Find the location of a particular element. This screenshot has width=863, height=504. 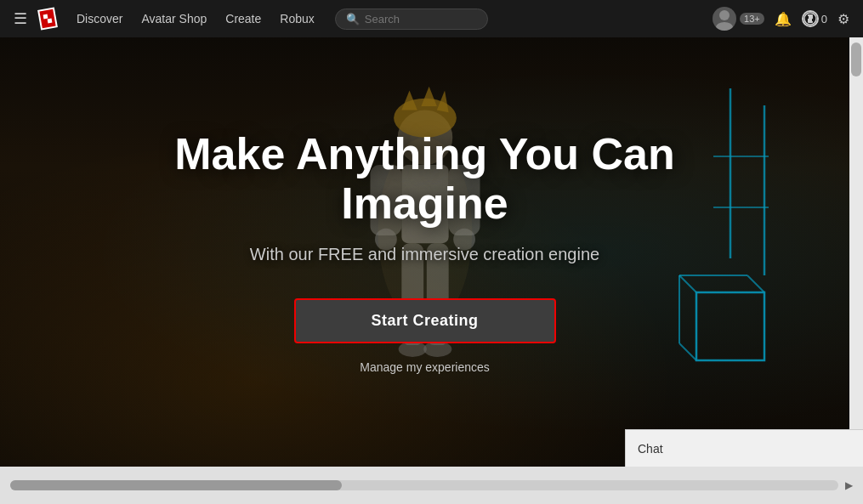

hero-subtitle: With our FREE and immersive creation eng… is located at coordinates (425, 255).